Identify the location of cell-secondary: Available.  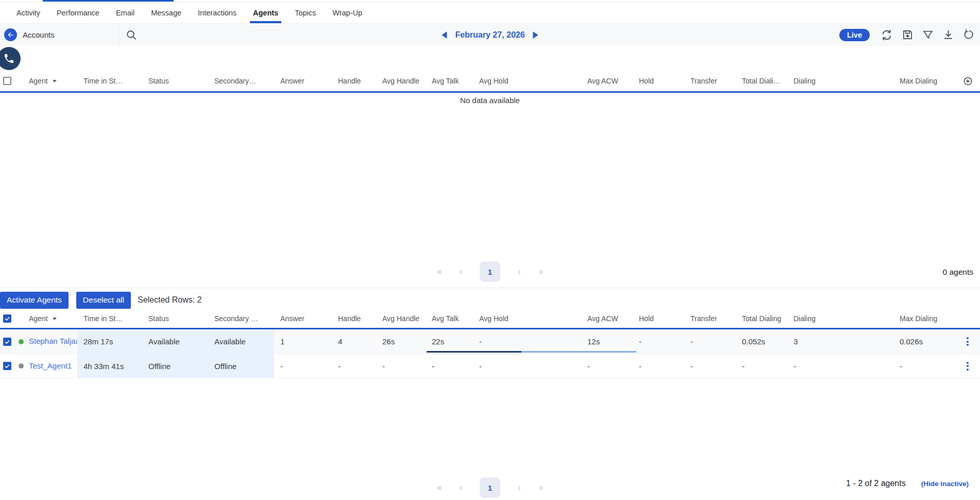
(241, 341).